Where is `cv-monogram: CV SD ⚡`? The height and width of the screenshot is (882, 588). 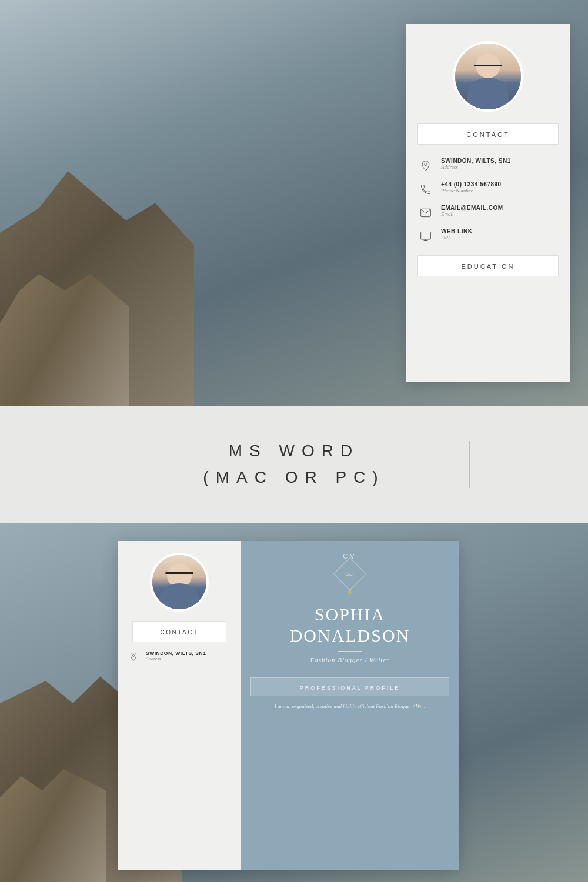
cv-monogram: CV SD ⚡ is located at coordinates (350, 575).